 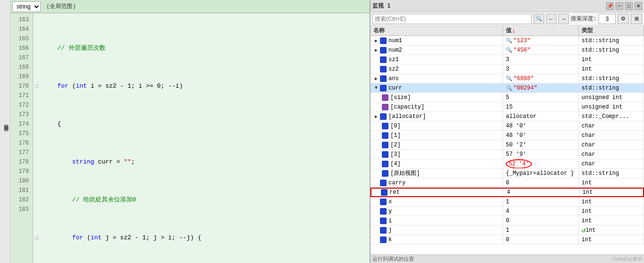 What do you see at coordinates (629, 6) in the screenshot?
I see `maximize-button: □` at bounding box center [629, 6].